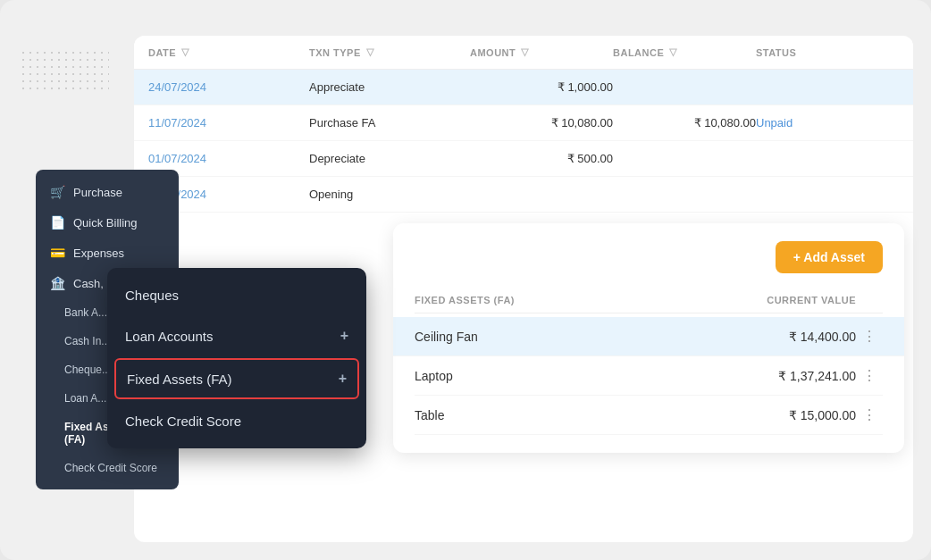 The height and width of the screenshot is (560, 931). I want to click on assets-panel-header: + Add Asset, so click(649, 257).